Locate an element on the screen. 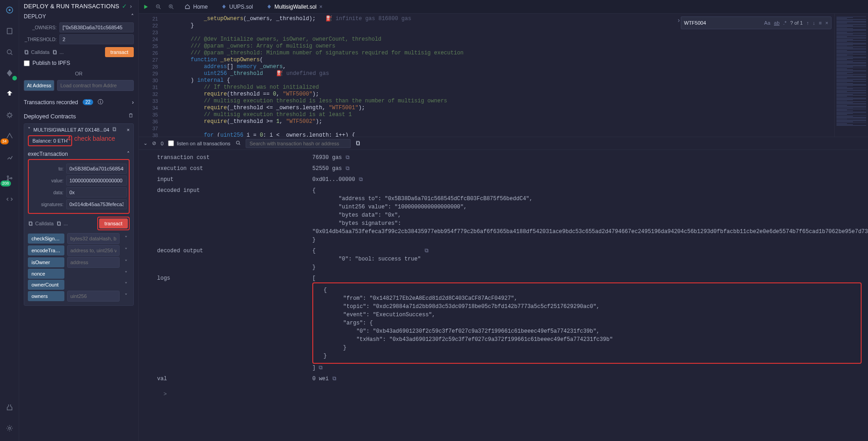 The width and height of the screenshot is (868, 441). publish-ipfs-checkbox: Publish to IPFS is located at coordinates (79, 63).